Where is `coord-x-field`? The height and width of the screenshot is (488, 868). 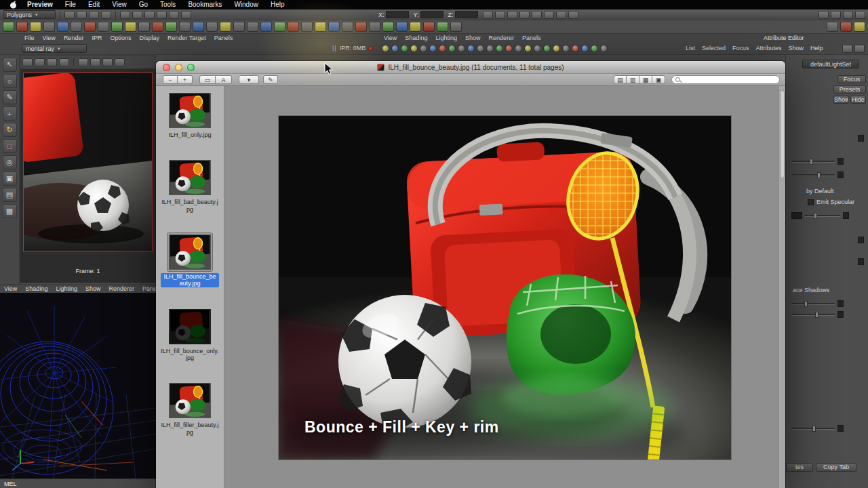
coord-x-field is located at coordinates (397, 15).